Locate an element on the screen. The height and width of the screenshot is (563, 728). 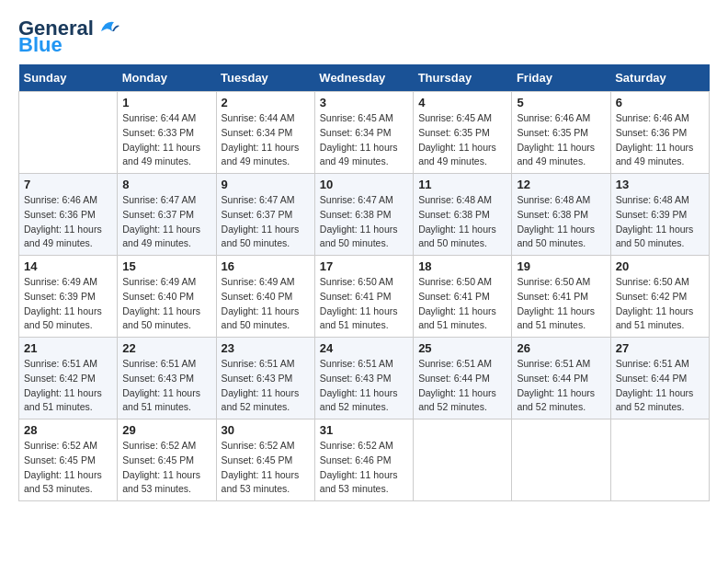
calendar-cell: 29Sunrise: 6:52 AM Sunset: 6:45 PM Dayli… is located at coordinates (167, 460).